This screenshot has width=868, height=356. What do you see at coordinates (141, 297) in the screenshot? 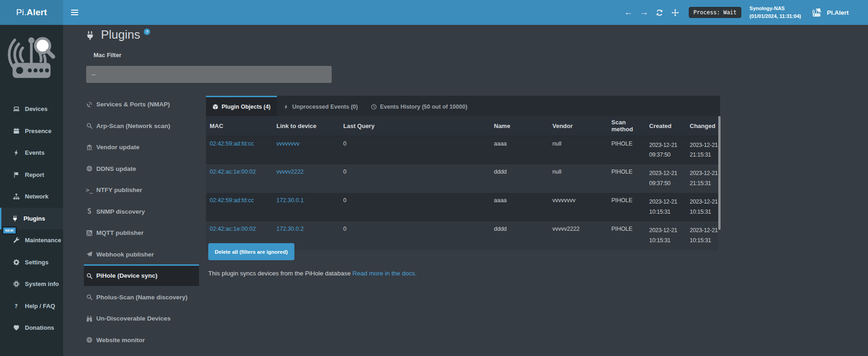
I see `plugin-nav-item-pholus: Pholus-Scan (Name discovery)` at bounding box center [141, 297].